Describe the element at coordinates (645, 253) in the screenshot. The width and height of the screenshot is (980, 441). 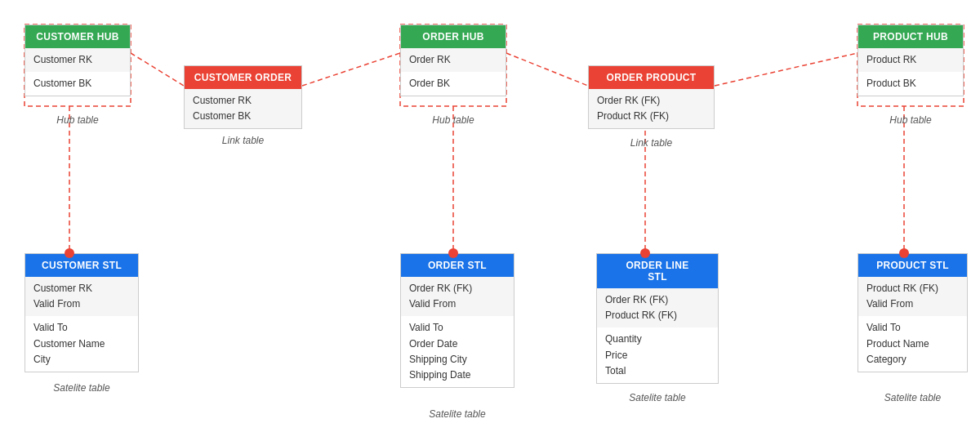
I see `order-line-stl-dot` at that location.